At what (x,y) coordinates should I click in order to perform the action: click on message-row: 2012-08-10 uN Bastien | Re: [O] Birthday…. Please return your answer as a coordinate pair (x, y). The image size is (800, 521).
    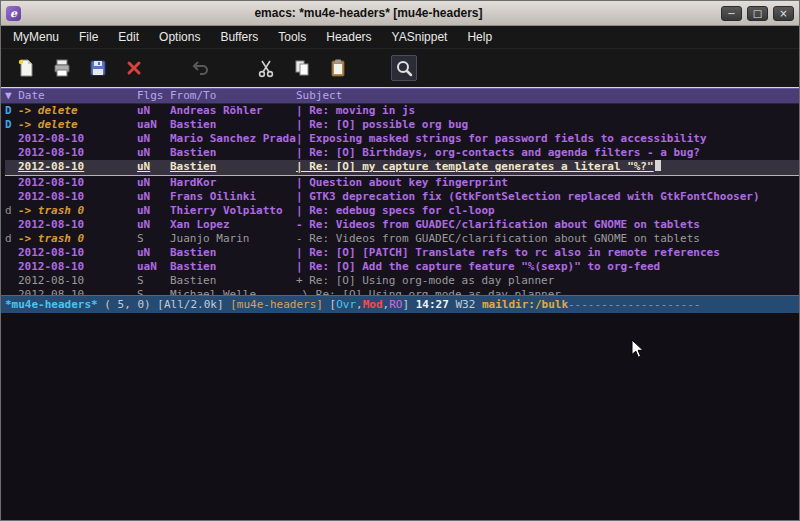
    Looking at the image, I should click on (402, 153).